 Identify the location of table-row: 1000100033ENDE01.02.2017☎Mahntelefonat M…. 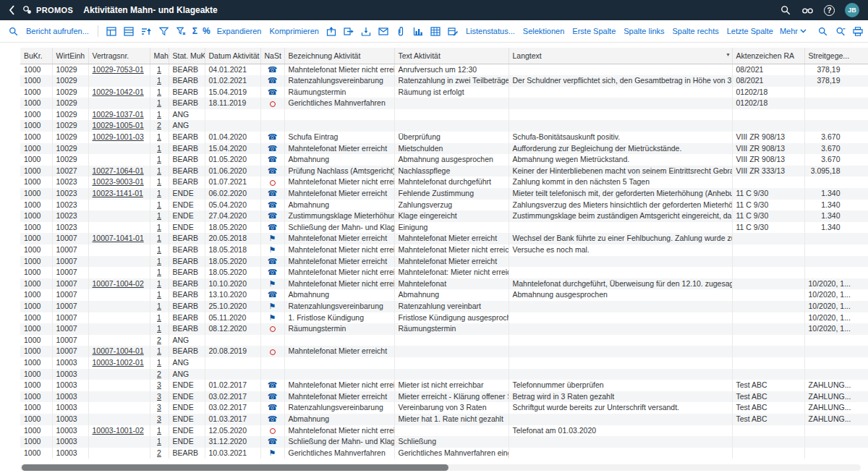
(444, 385).